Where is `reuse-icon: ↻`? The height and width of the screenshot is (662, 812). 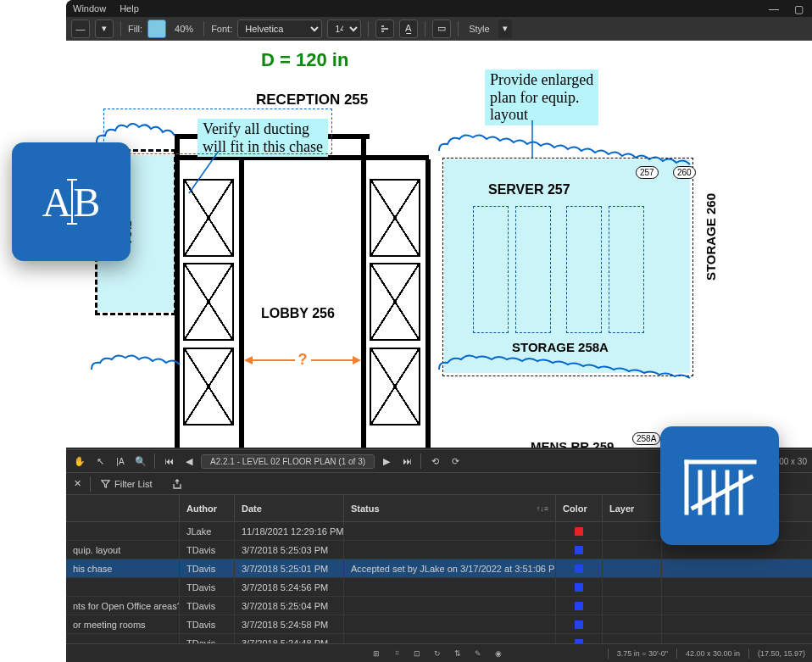 reuse-icon: ↻ is located at coordinates (437, 654).